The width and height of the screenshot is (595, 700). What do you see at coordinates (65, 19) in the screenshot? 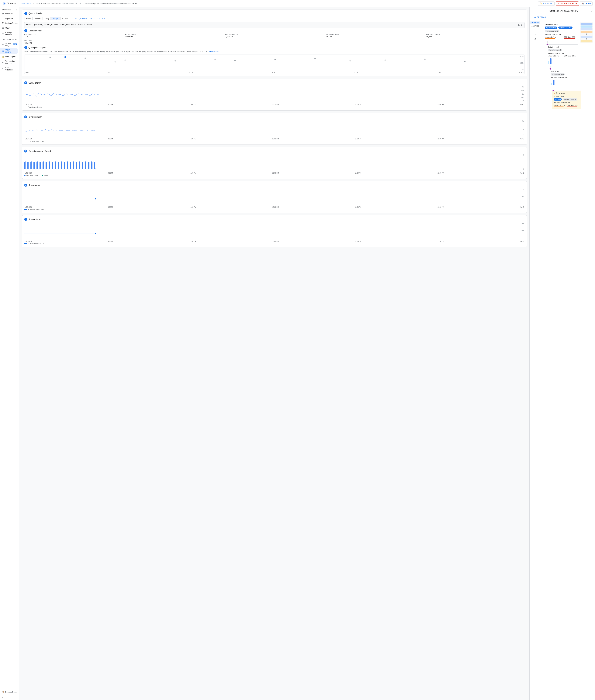
I see `time-btn-30days: 30 days` at bounding box center [65, 19].